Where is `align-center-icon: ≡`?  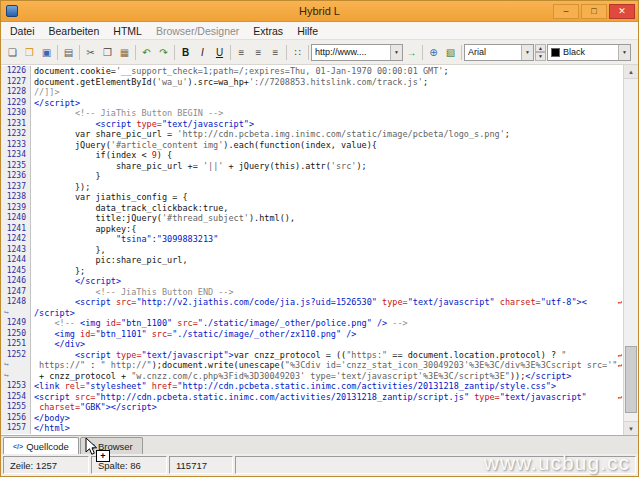
align-center-icon: ≡ is located at coordinates (258, 52).